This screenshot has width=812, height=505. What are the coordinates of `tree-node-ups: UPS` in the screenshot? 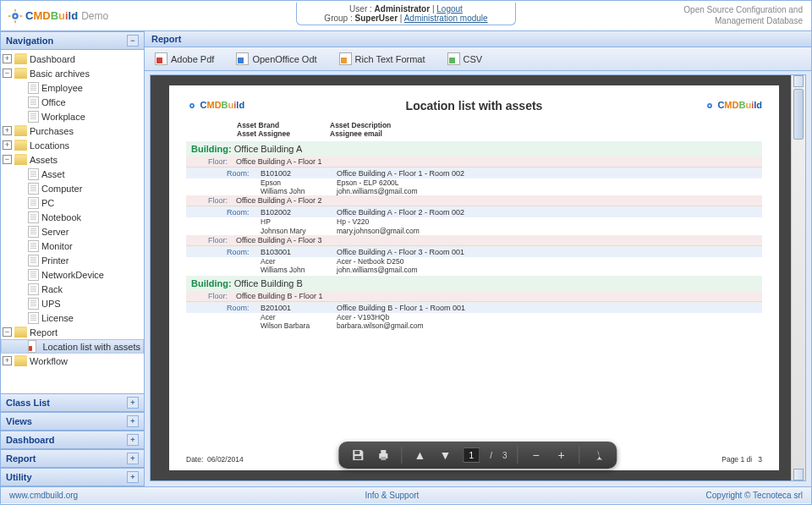 It's located at (73, 303).